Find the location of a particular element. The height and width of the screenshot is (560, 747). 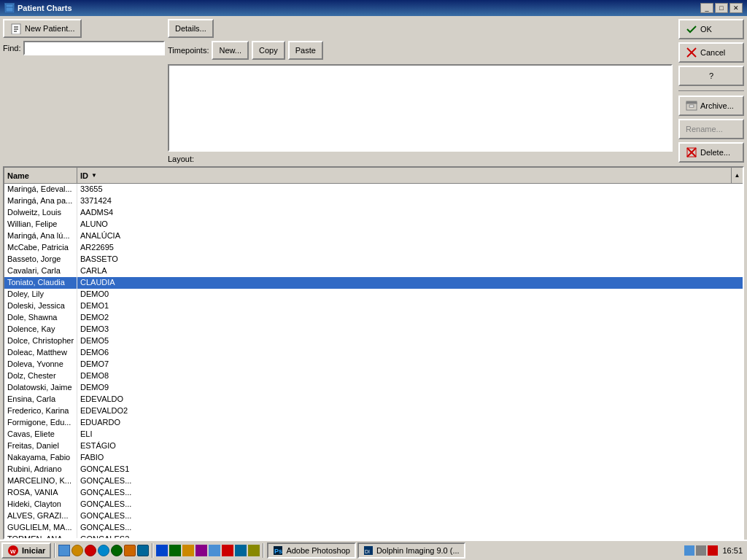

cell-id: DEMO2 is located at coordinates (410, 318).